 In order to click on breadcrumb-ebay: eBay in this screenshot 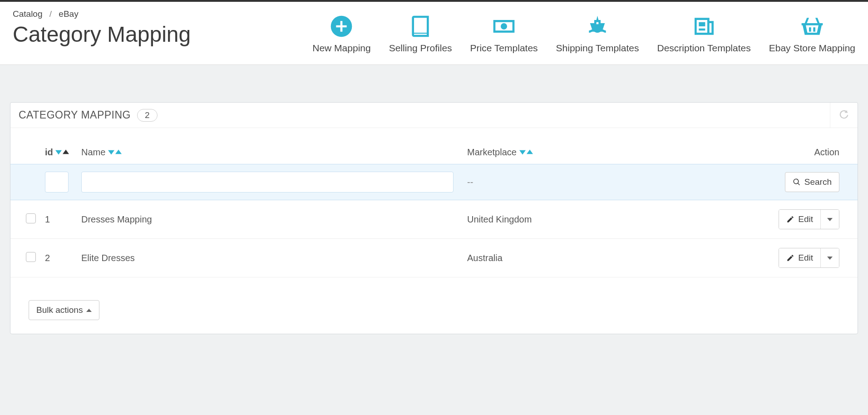, I will do `click(68, 14)`.